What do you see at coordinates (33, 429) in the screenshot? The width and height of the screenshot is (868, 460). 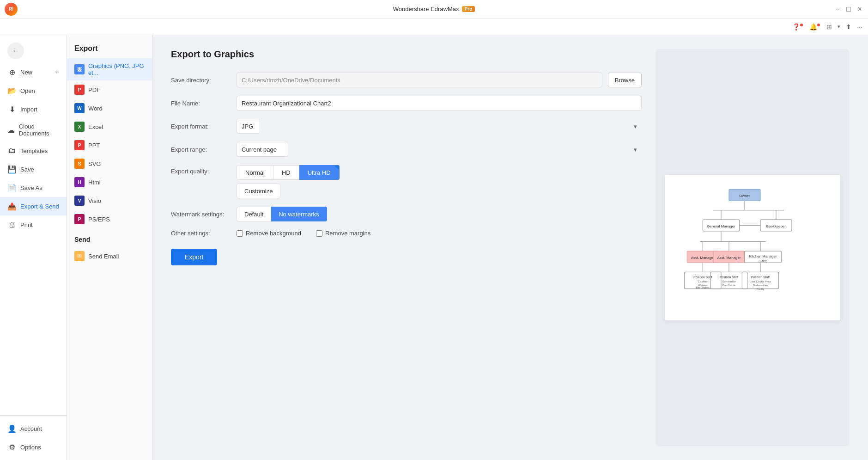 I see `sidebar-item-account: 👤 Account` at bounding box center [33, 429].